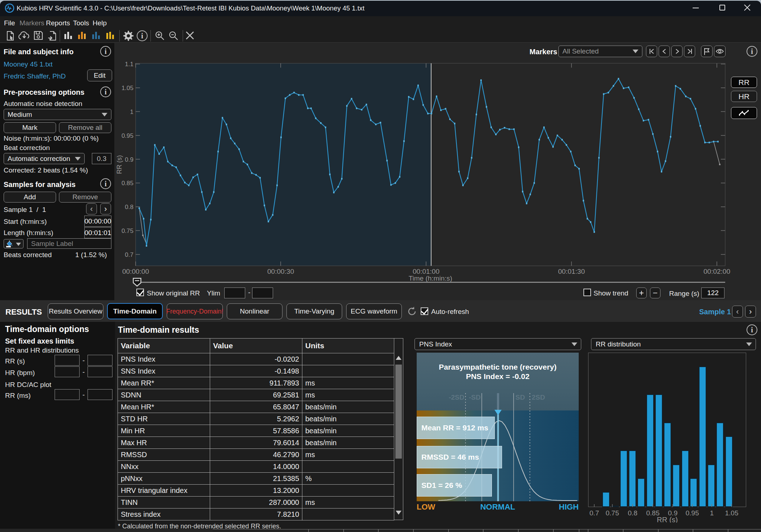 The height and width of the screenshot is (532, 761). What do you see at coordinates (136, 271) in the screenshot?
I see `svg-text: 00:00:00` at bounding box center [136, 271].